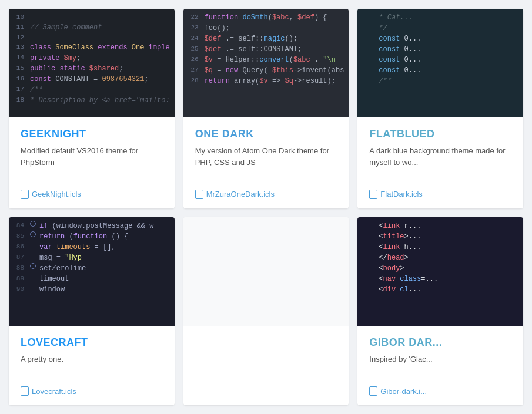 The image size is (532, 414). Describe the element at coordinates (373, 391) in the screenshot. I see `file-icon-gibor` at that location.